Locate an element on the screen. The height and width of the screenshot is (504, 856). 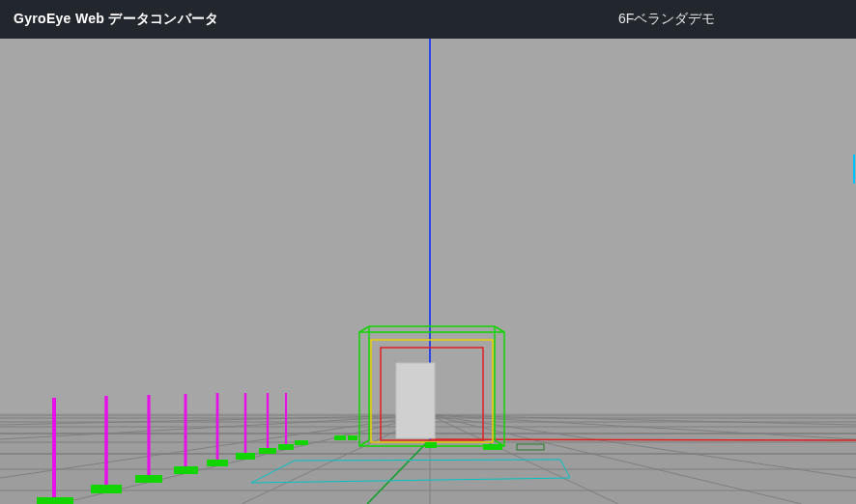
model-title: 6Fベランダデモ is located at coordinates (667, 19).